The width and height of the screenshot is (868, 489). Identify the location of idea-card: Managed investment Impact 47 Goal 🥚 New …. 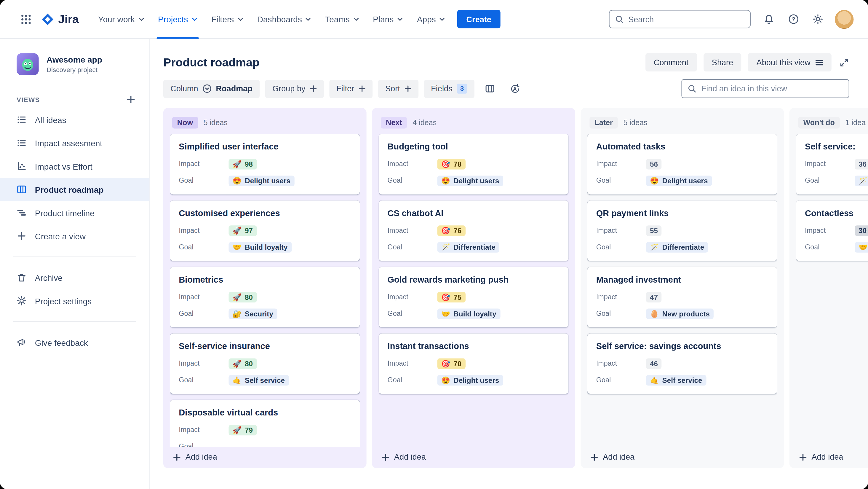
(682, 297).